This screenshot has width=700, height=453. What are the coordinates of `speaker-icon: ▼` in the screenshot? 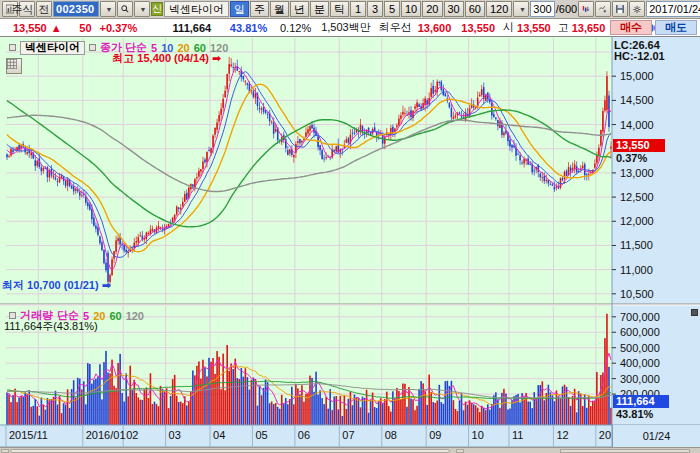 It's located at (142, 9).